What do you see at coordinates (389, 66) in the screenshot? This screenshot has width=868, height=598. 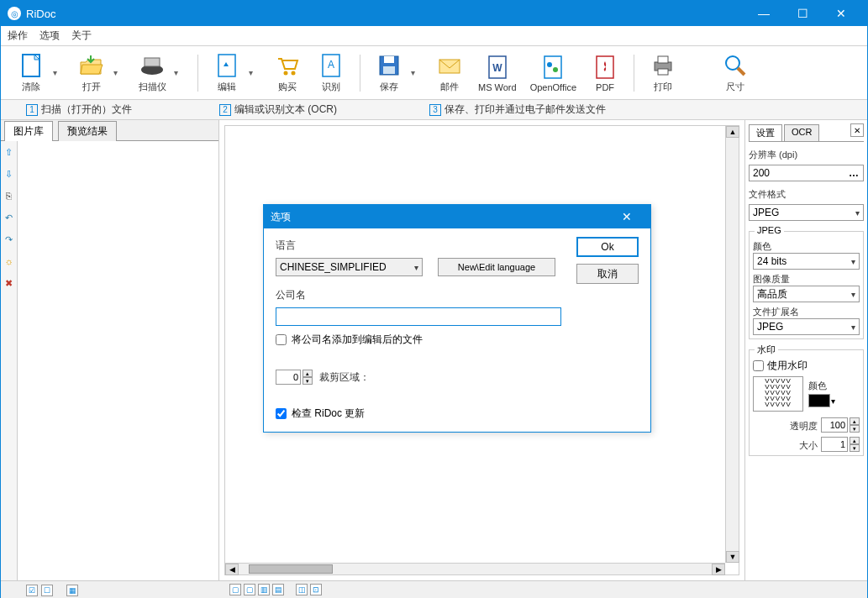 I see `save-icon` at bounding box center [389, 66].